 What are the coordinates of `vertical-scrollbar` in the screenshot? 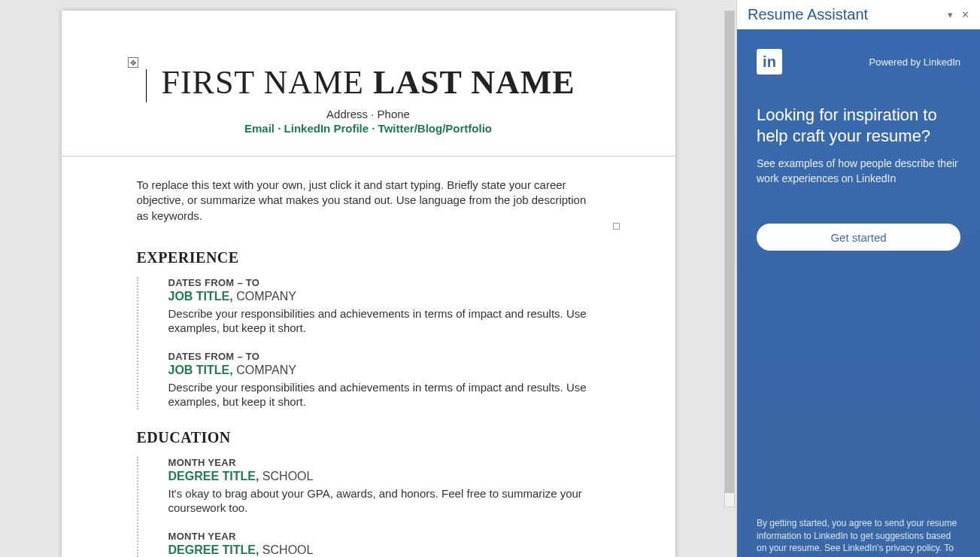 It's located at (730, 259).